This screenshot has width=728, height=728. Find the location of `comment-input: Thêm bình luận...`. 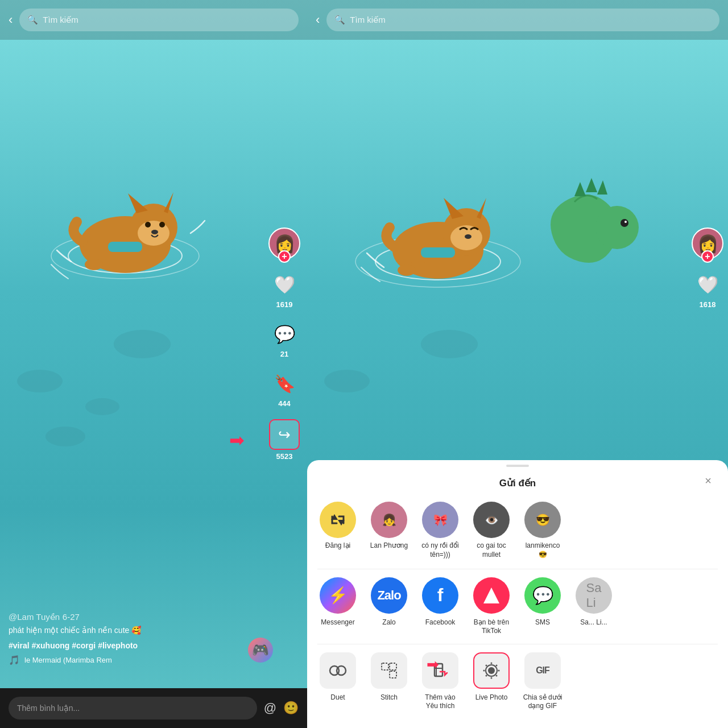

comment-input: Thêm bình luận... is located at coordinates (133, 708).